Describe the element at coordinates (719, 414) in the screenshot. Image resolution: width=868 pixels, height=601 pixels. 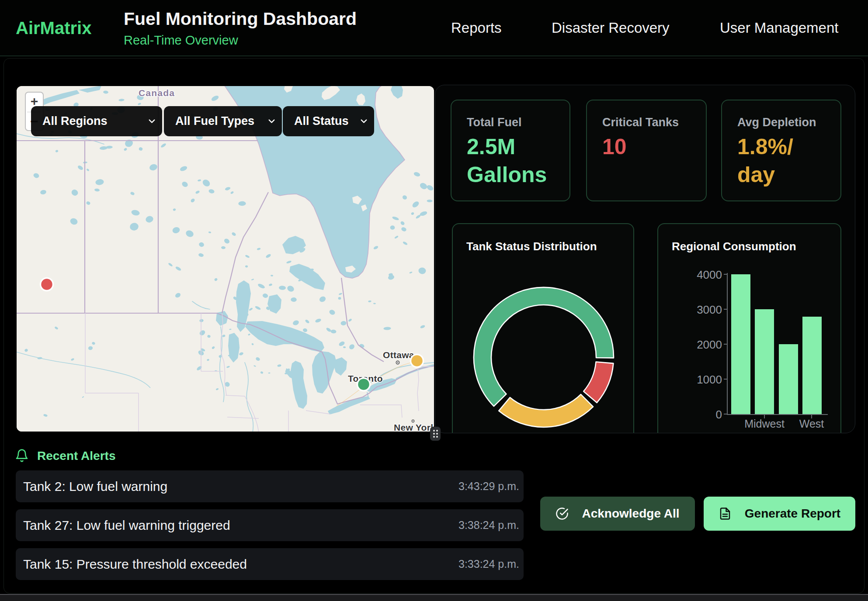
I see `svg-text: 0` at that location.